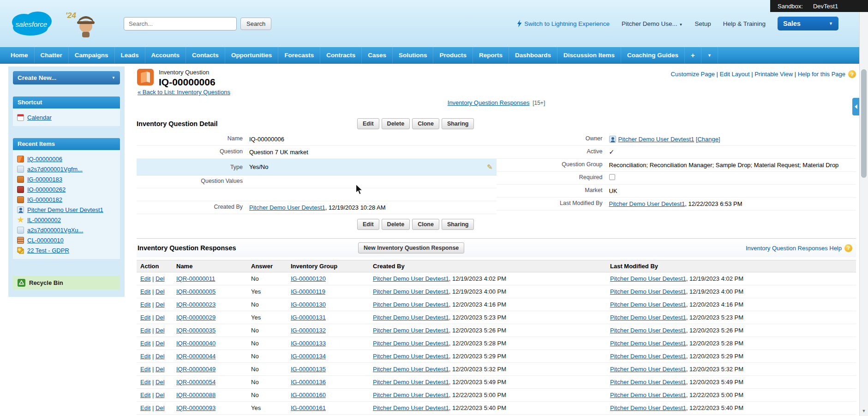 This screenshot has height=416, width=868. Describe the element at coordinates (155, 266) in the screenshot. I see `column-header-action: Action` at that location.